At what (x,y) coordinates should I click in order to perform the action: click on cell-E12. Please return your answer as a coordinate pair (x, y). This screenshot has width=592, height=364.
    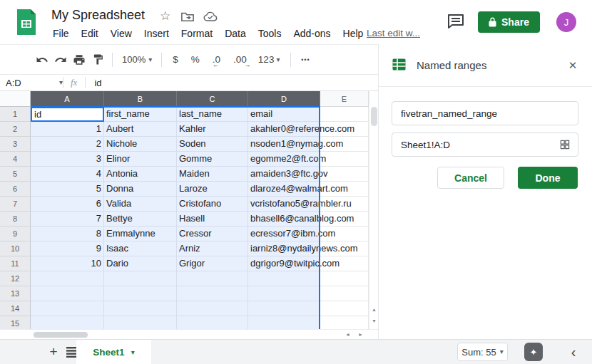
    Looking at the image, I should click on (345, 279).